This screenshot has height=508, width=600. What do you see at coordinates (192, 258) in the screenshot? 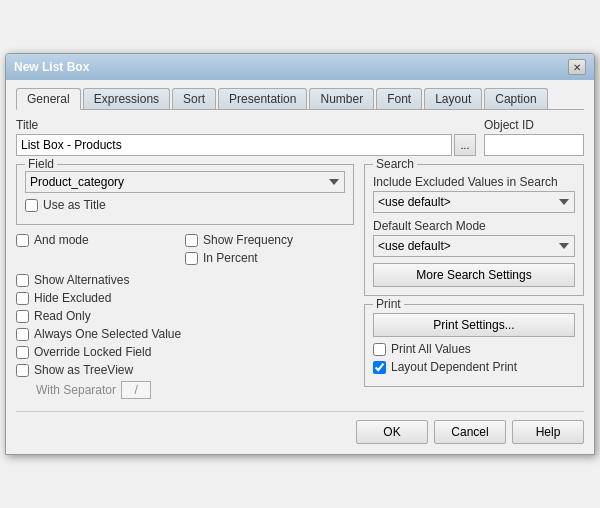
I see `in-percent-checkbox` at bounding box center [192, 258].